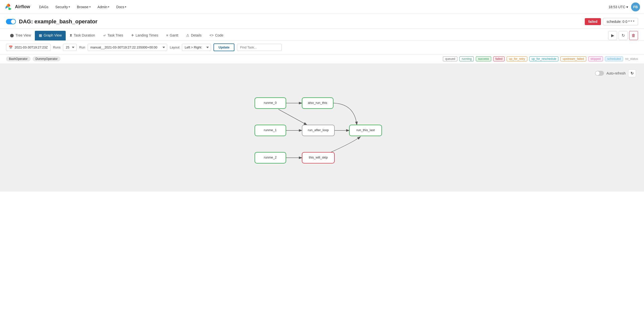  I want to click on auto-refresh-label: Auto-refresh, so click(616, 73).